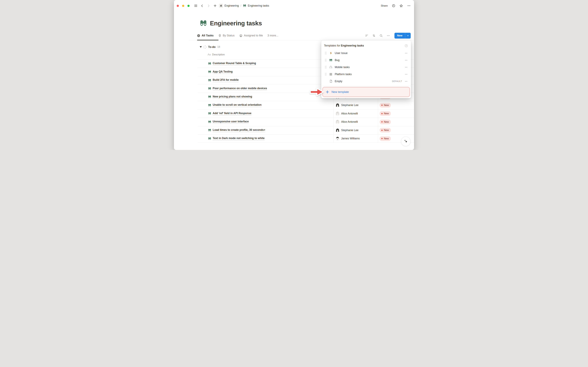 This screenshot has width=588, height=367. What do you see at coordinates (403, 36) in the screenshot?
I see `new-record-button: New` at bounding box center [403, 36].